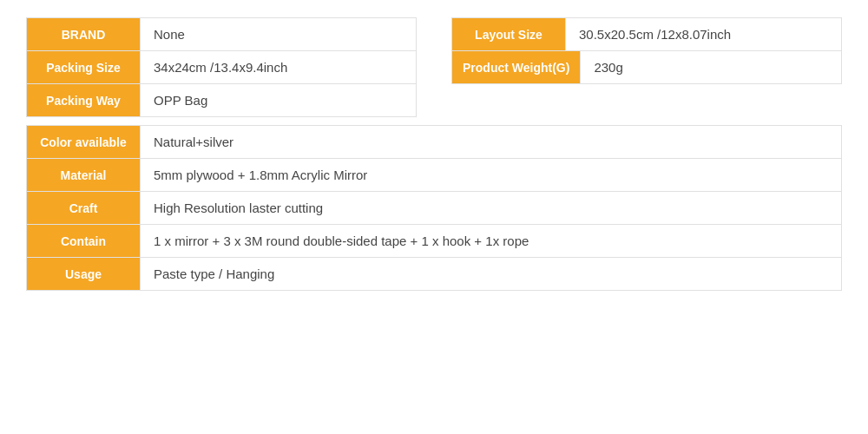 The height and width of the screenshot is (434, 868). Describe the element at coordinates (490, 208) in the screenshot. I see `spec-value: High Resolution laster cutting` at that location.